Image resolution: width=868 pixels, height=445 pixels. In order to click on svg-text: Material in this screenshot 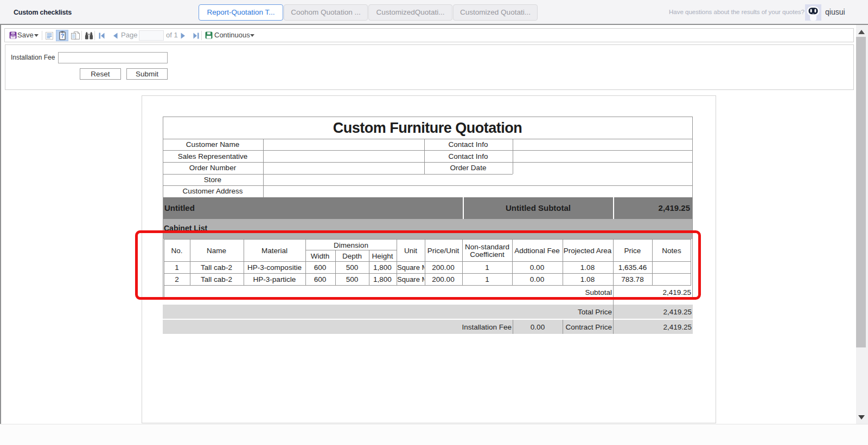, I will do `click(275, 250)`.